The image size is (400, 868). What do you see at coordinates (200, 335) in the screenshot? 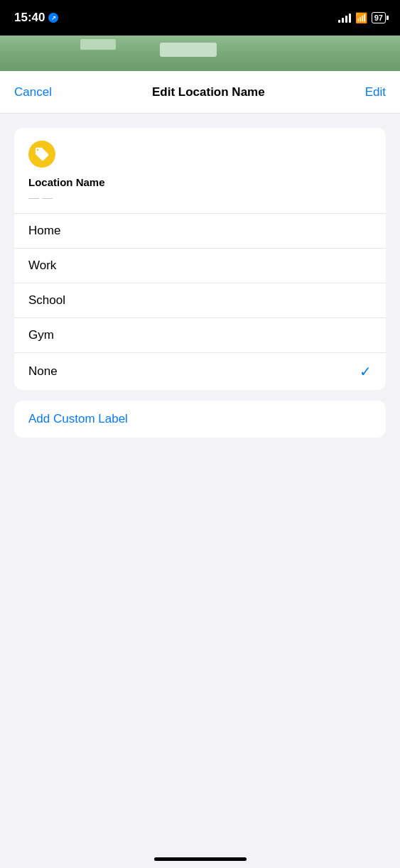
I see `list-item-gym: Gym` at bounding box center [200, 335].